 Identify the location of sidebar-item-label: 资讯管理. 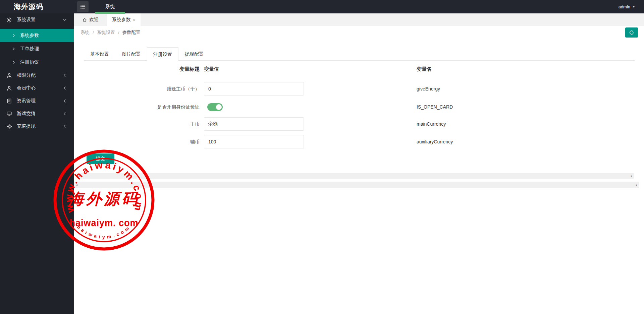
(40, 101).